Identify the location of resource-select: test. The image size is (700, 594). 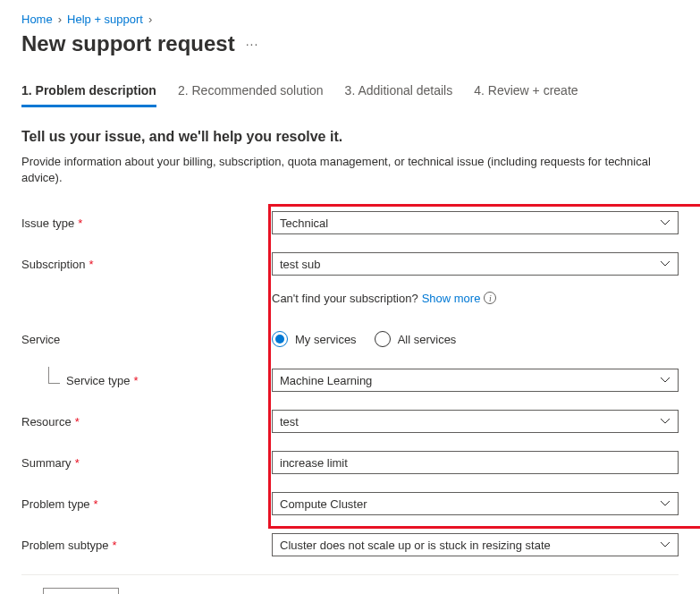
(476, 421).